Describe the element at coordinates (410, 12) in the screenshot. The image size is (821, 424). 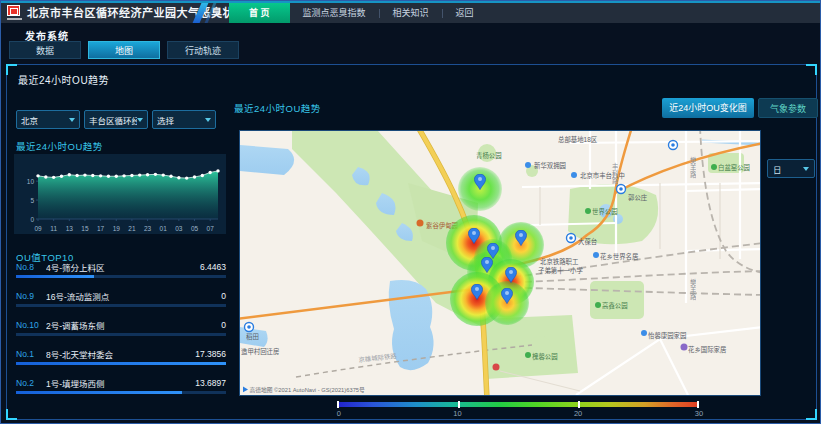
I see `top-bar: 北京市丰台区循环经济产业园大气恶臭状况实时 首 页 监测点恶臭指数 相关知识 返…` at that location.